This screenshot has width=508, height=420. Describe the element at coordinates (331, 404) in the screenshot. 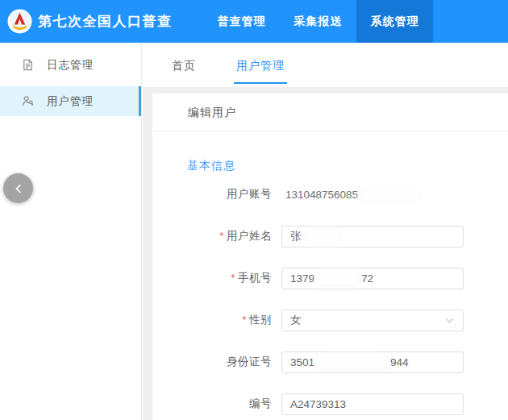

I see `field-row-code: 编号 A24739313` at that location.